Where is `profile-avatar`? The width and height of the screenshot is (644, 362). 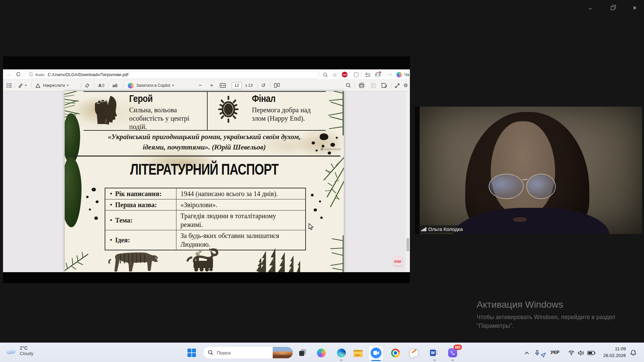 profile-avatar is located at coordinates (378, 75).